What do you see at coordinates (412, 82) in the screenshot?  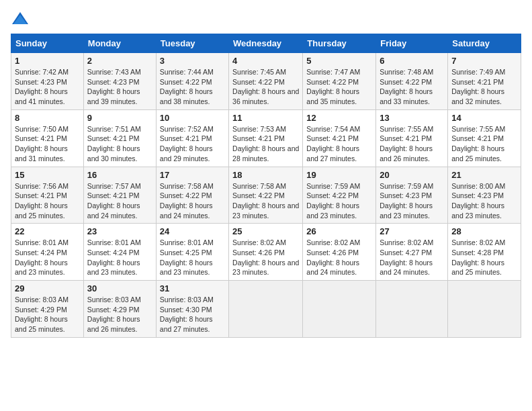 I see `calendar-cell: 6 Sunrise: 7:48 AM Sunset: 4:22 PM Dayli…` at bounding box center [412, 82].